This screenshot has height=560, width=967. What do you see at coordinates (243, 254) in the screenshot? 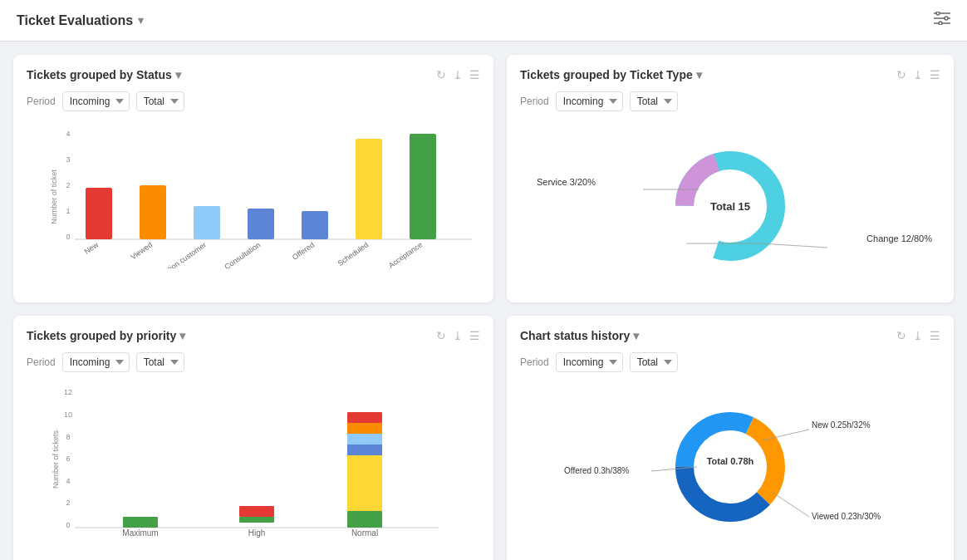
I see `svg-text: Consultation` at bounding box center [243, 254].